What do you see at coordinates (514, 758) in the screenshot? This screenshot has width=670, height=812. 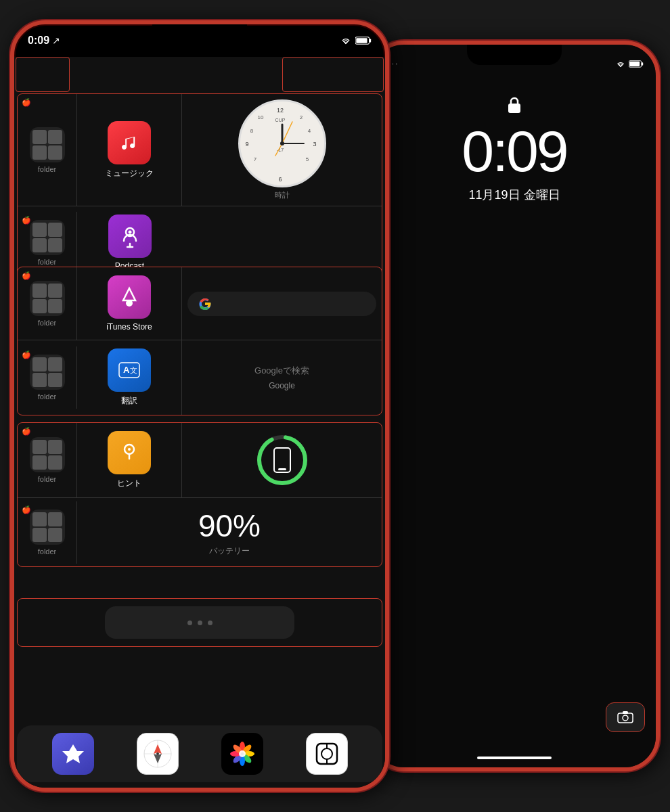 I see `home-indicator-right` at bounding box center [514, 758].